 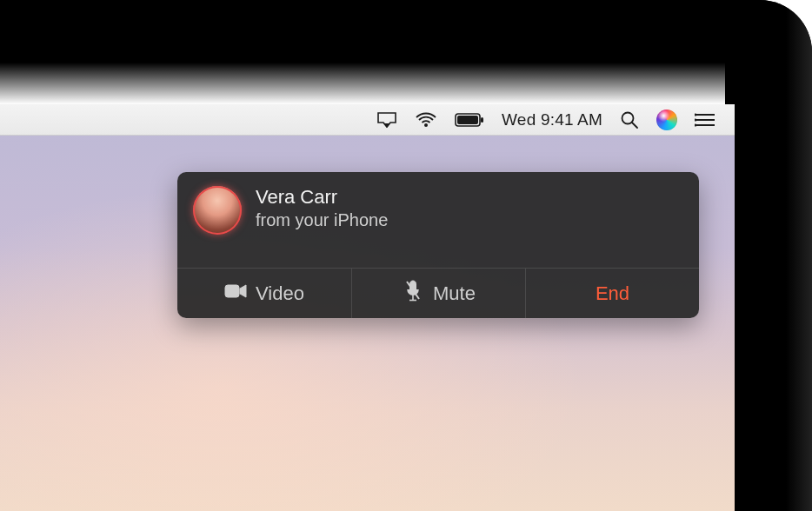 What do you see at coordinates (426, 120) in the screenshot?
I see `wifi-icon` at bounding box center [426, 120].